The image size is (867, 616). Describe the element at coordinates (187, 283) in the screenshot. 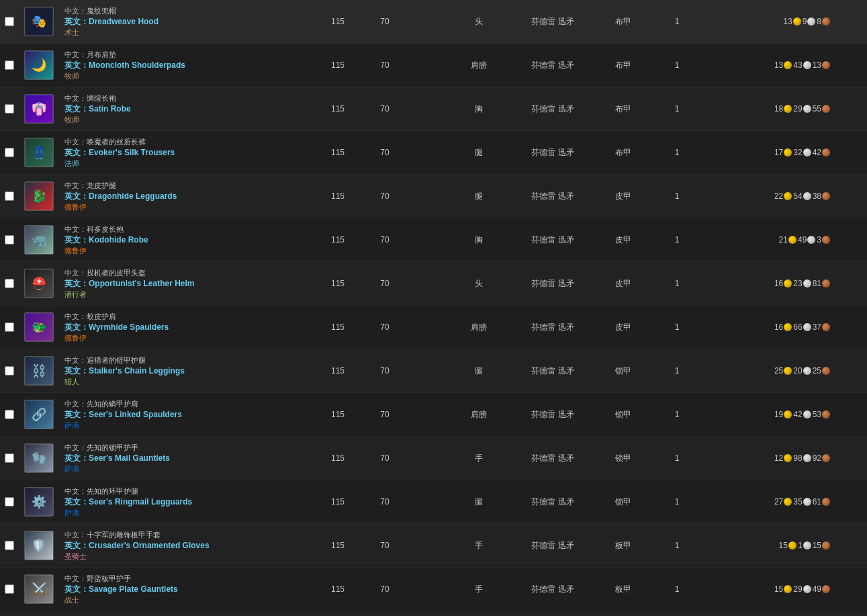

I see `item-name-col: 中文：投机者的皮甲头盔 英文：Opportunist's Leather Hel…` at that location.